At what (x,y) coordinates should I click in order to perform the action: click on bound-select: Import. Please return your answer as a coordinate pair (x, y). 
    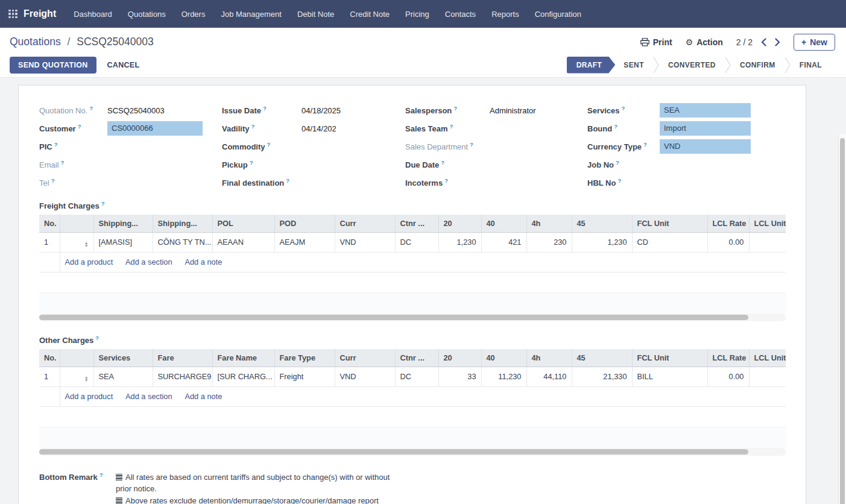
    Looking at the image, I should click on (706, 128).